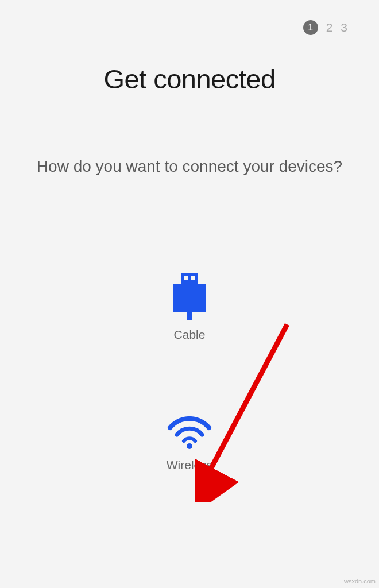 The height and width of the screenshot is (588, 379). I want to click on usb-cable-icon, so click(190, 296).